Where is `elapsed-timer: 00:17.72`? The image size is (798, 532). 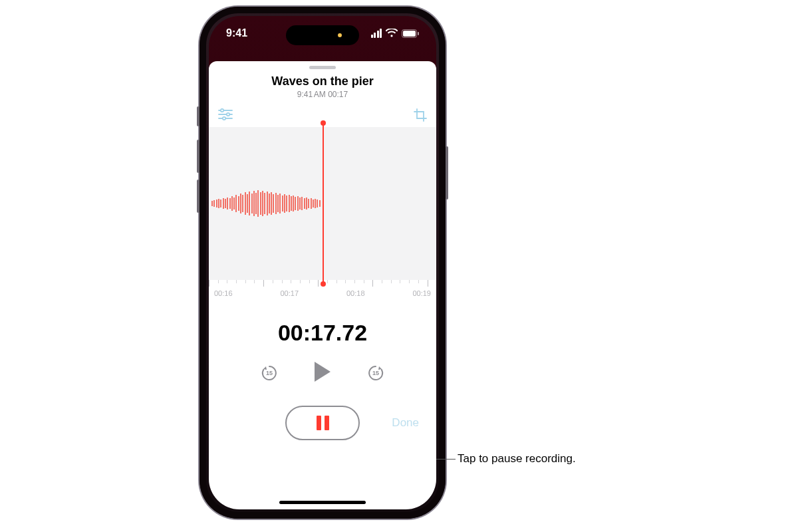 elapsed-timer: 00:17.72 is located at coordinates (323, 332).